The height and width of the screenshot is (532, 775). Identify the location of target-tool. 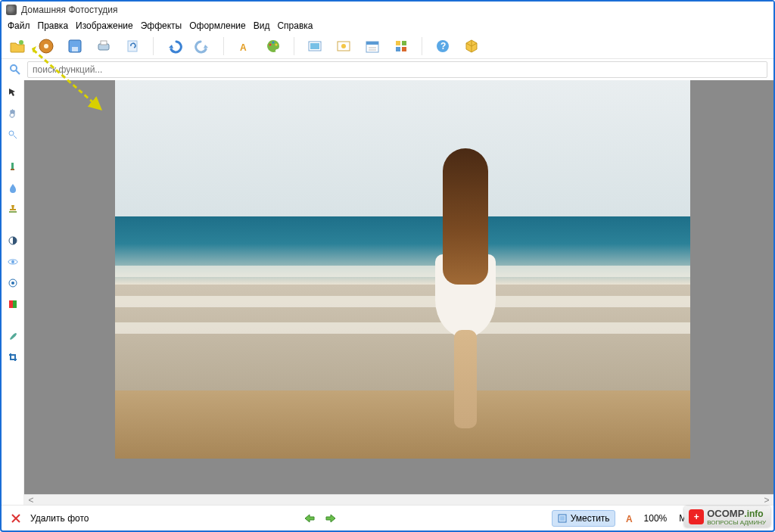
(13, 283).